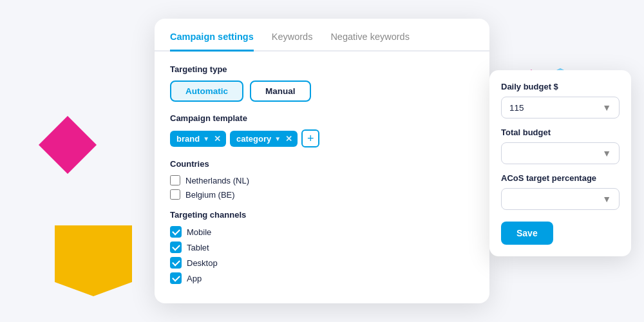 The width and height of the screenshot is (644, 322). I want to click on template-row: brand ▼ ✕ category ▼ ✕ +, so click(322, 138).